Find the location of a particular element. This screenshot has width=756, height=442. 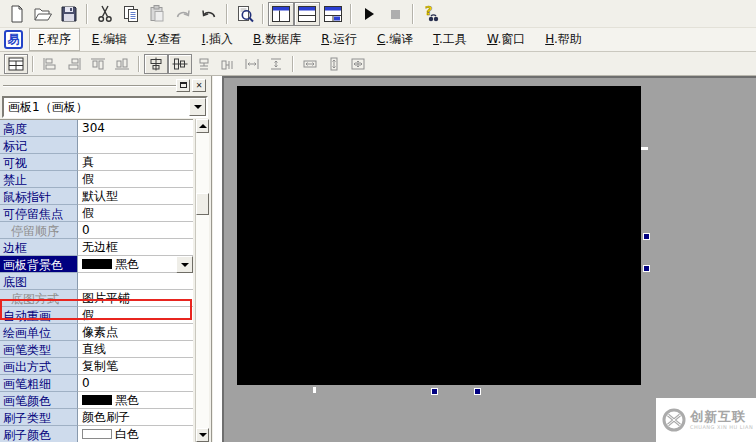

property-value: 复制笔 is located at coordinates (136, 366).